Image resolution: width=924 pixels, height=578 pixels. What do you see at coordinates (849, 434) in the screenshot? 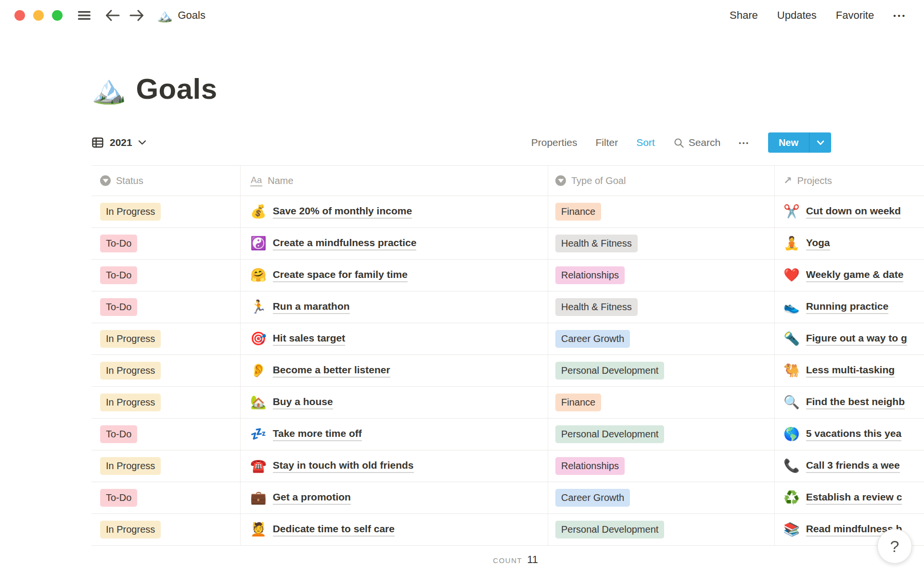
I see `projects-cell: 🌎 5 vacations this yea` at bounding box center [849, 434].